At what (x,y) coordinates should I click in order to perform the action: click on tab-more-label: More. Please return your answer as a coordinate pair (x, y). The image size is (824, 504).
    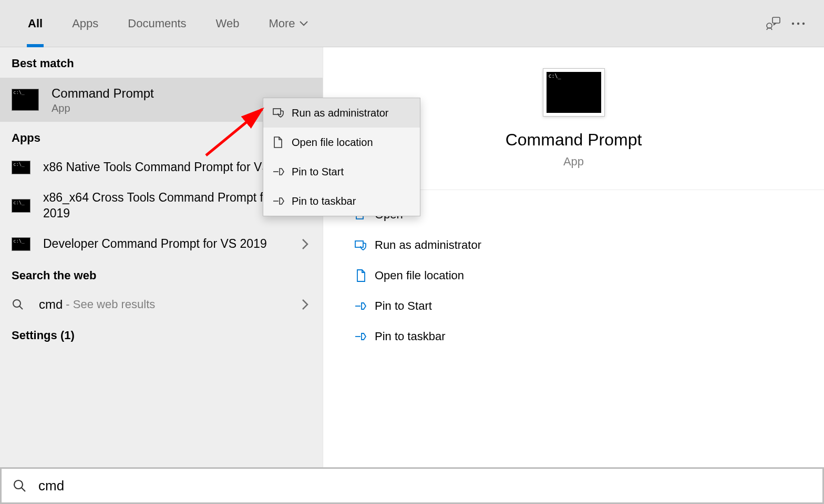
    Looking at the image, I should click on (282, 24).